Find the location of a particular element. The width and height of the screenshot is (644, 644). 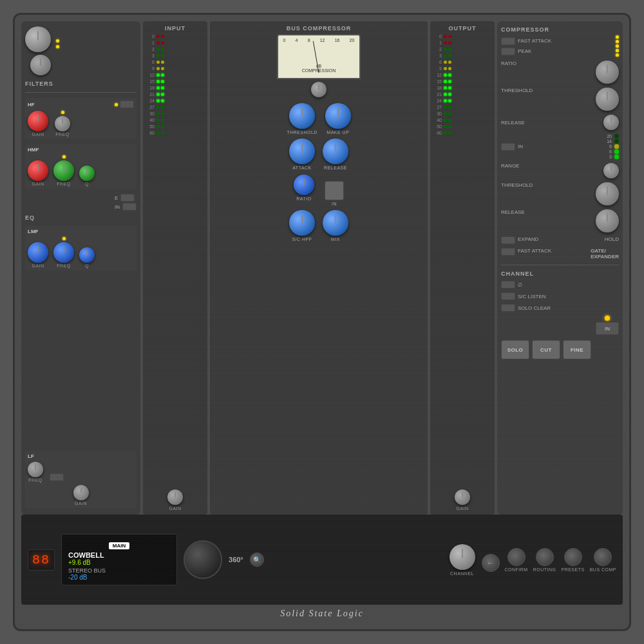

channel-knob-label: CHANNEL is located at coordinates (462, 573).